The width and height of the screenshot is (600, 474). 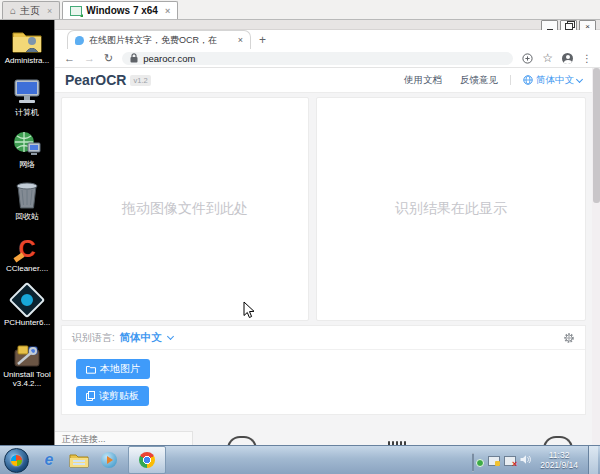 I want to click on browser-toolbar: ← → ↻ pearocr.com ☆ ⋮, so click(x=328, y=58).